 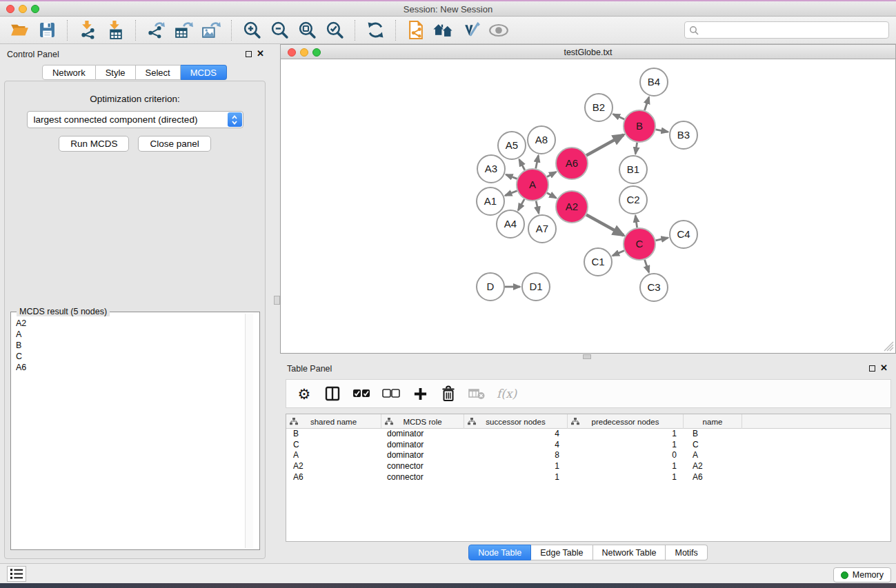 What do you see at coordinates (130, 356) in the screenshot?
I see `mcds-result-item: C` at bounding box center [130, 356].